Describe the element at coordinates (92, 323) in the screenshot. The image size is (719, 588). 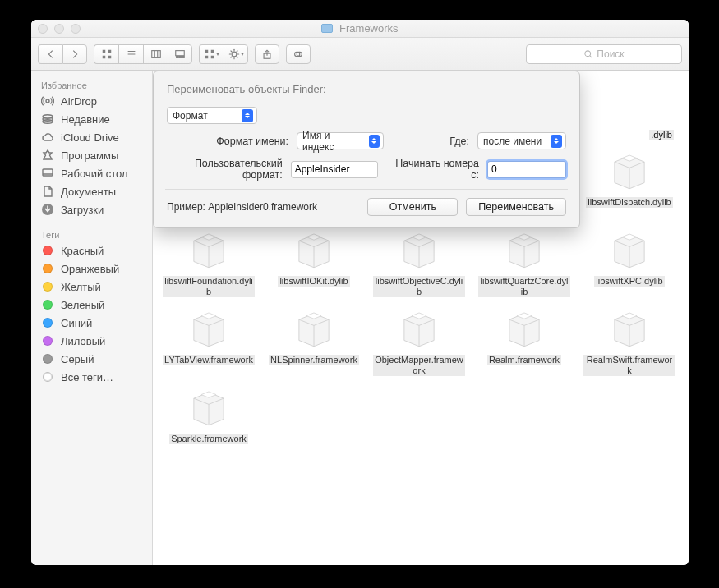
I see `sidebar-tag-blue: Синий` at that location.